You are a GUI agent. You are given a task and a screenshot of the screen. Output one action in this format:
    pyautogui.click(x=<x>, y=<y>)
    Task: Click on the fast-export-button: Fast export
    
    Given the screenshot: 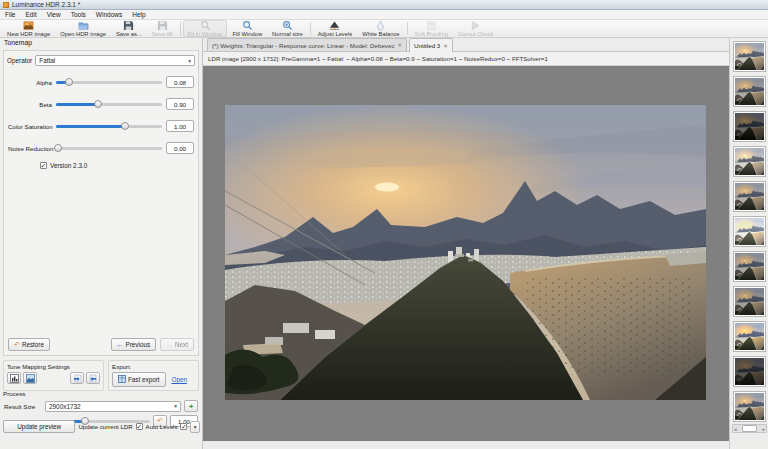 What is the action you would take?
    pyautogui.click(x=139, y=380)
    